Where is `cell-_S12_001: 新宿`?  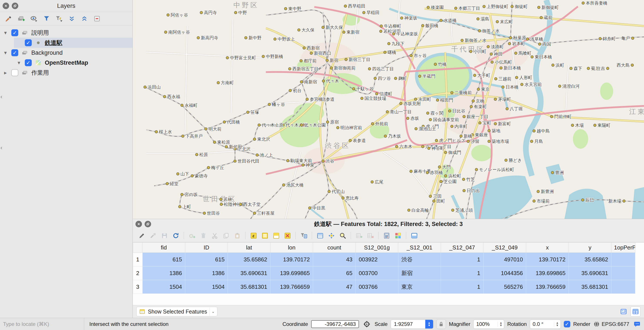
cell-_S12_001: 新宿 is located at coordinates (420, 273).